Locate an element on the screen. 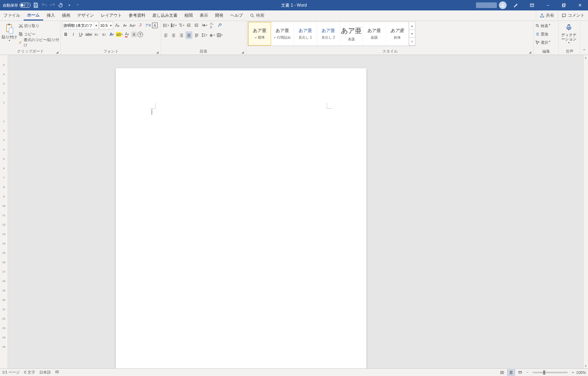 This screenshot has height=376, width=588. replace-button: 置換 is located at coordinates (545, 34).